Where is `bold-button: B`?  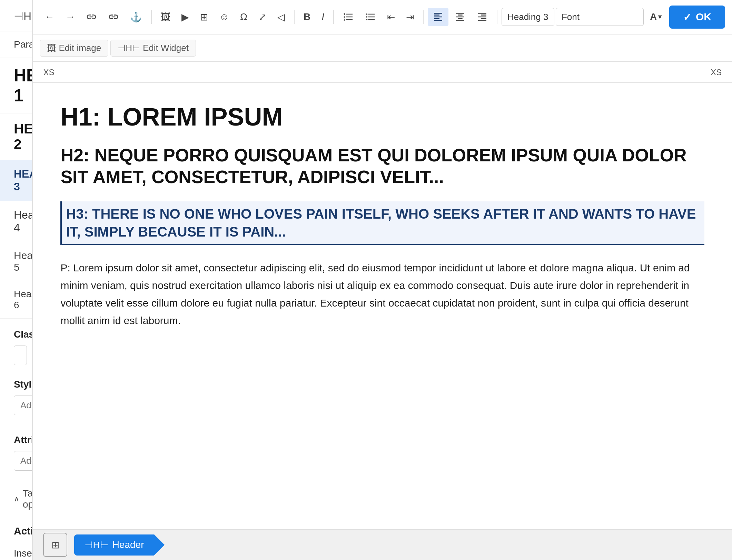 bold-button: B is located at coordinates (307, 17).